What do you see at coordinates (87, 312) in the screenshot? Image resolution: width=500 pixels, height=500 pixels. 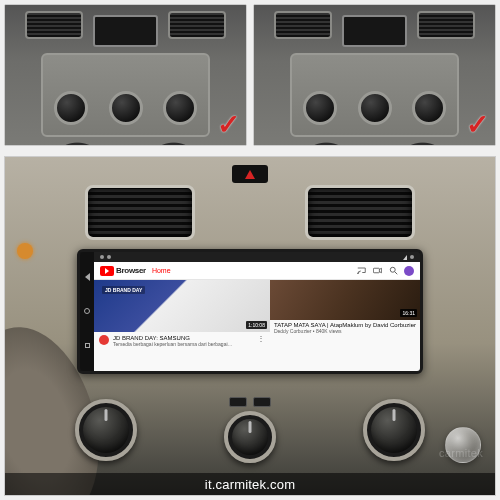 I see `android-nav-bar` at bounding box center [87, 312].